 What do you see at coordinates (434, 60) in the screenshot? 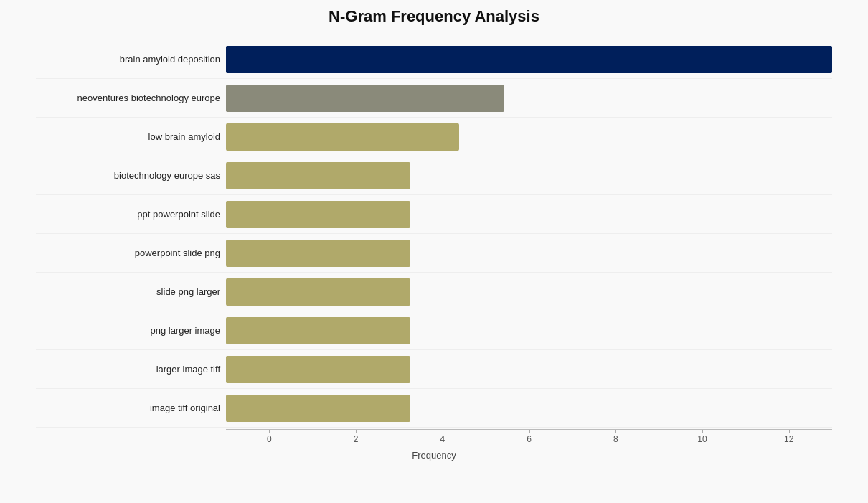
I see `bar-row: brain amyloid deposition` at bounding box center [434, 60].